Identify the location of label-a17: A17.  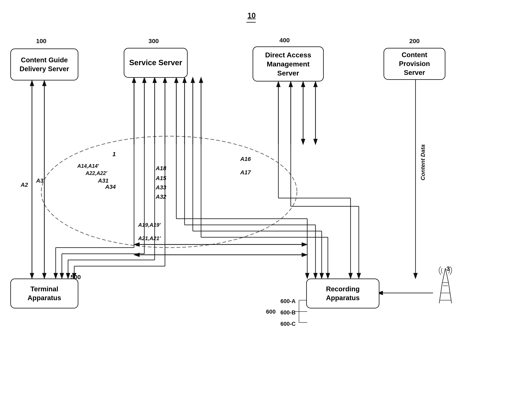
(246, 173).